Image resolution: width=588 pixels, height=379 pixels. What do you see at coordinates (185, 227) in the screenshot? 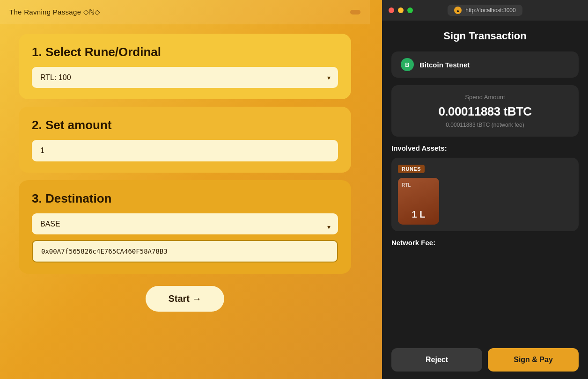
I see `destination-section: 3. Destination BASE` at bounding box center [185, 227].